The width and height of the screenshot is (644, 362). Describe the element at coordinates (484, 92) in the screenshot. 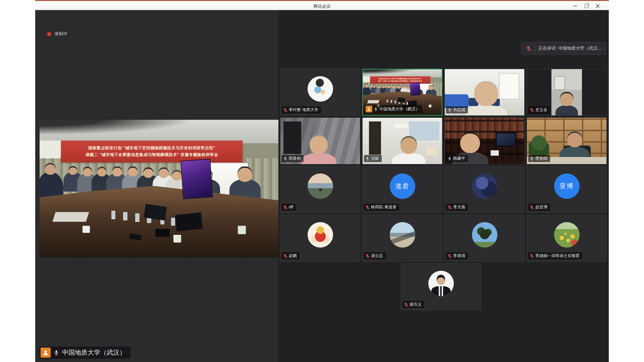

I see `participant-tile-3: 吕志成` at that location.